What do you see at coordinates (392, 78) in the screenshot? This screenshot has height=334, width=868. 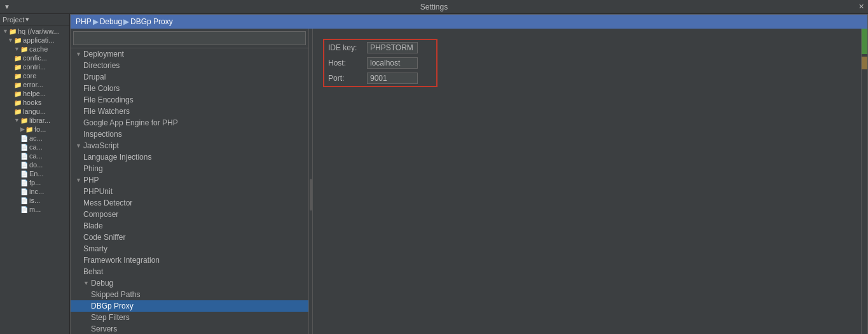 I see `port-value: 9001` at bounding box center [392, 78].